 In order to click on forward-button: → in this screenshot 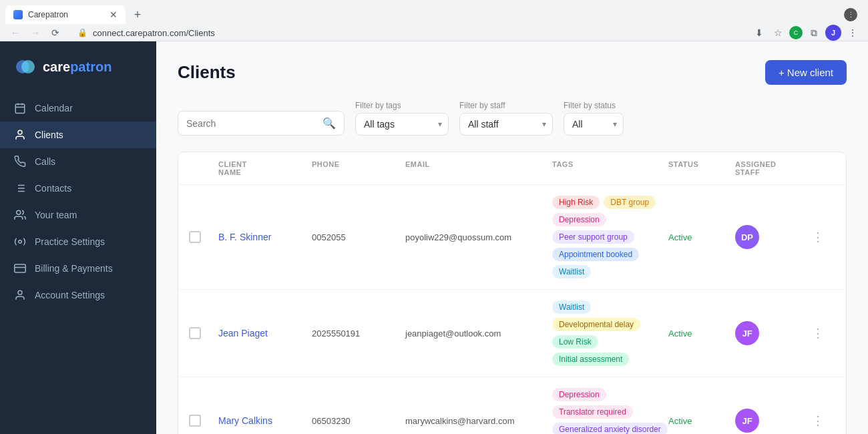, I will do `click(35, 33)`.